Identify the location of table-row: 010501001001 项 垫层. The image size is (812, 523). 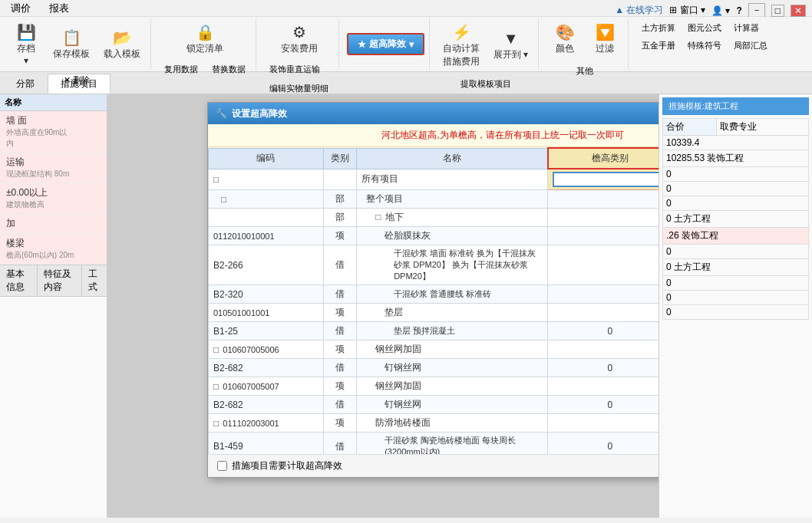
(434, 313).